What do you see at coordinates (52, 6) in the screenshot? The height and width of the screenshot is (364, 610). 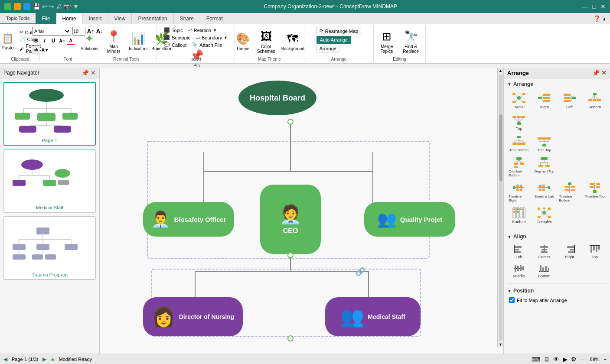 I see `redo-icon: ↪` at bounding box center [52, 6].